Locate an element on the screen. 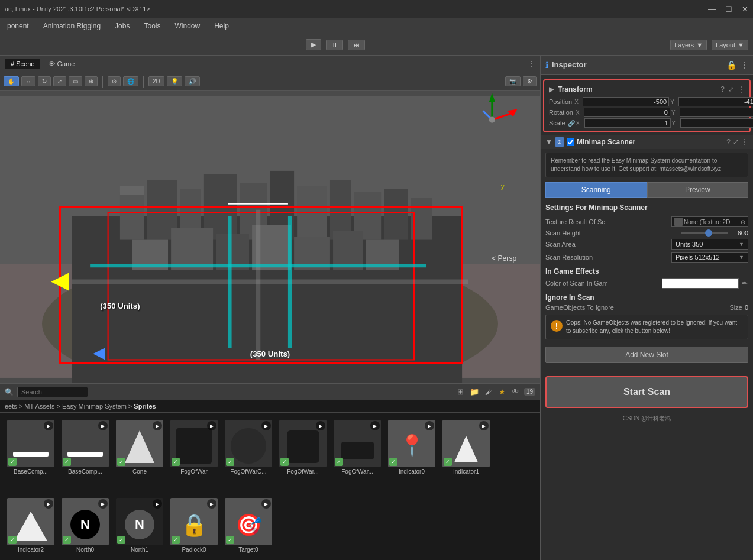 This screenshot has width=753, height=560. list-item: 🎯 ✓ ▶ Target0 is located at coordinates (248, 525).